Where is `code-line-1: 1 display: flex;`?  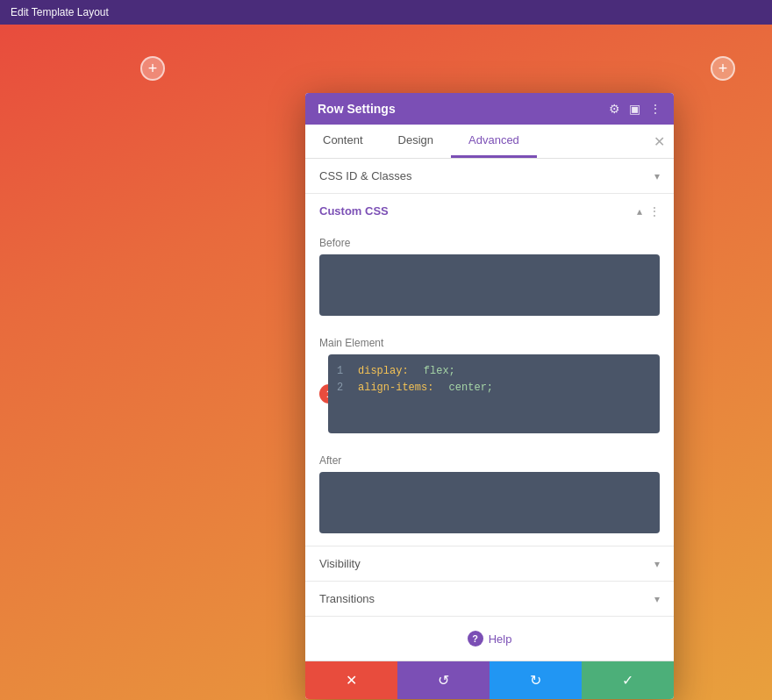
code-line-1: 1 display: flex; is located at coordinates (494, 372).